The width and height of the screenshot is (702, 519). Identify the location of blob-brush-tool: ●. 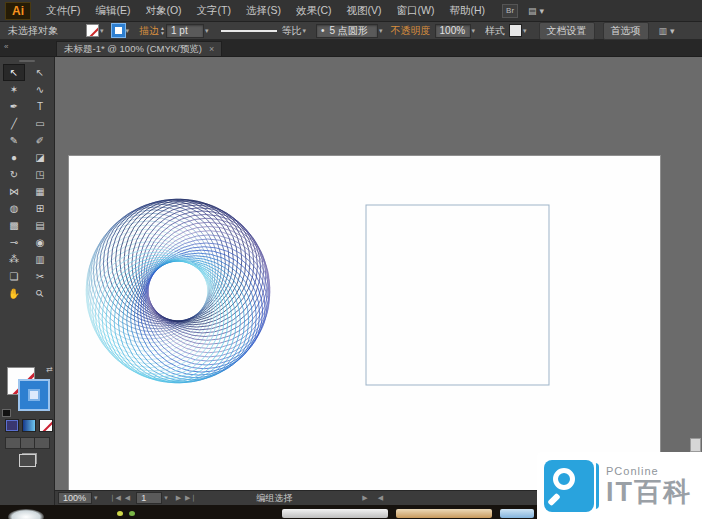
(14, 158).